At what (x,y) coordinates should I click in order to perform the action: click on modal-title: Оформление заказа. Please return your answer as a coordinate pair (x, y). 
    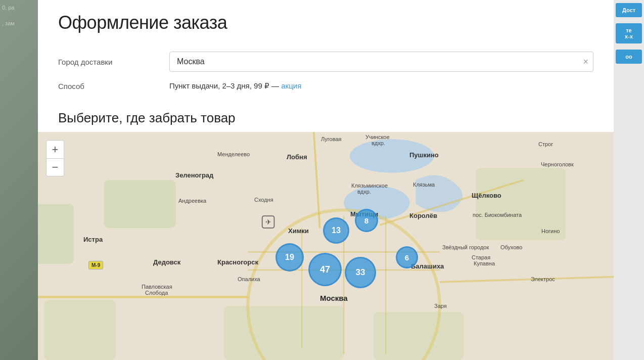
    Looking at the image, I should click on (326, 23).